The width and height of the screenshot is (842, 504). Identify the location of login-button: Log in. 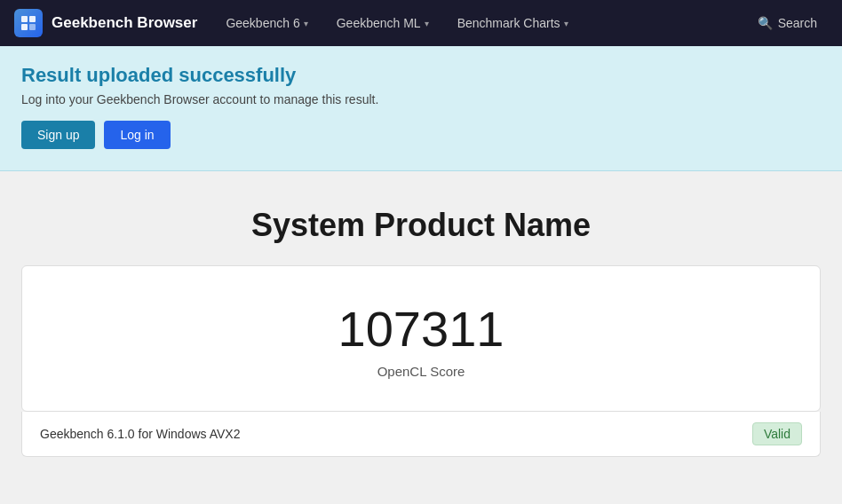
(137, 135).